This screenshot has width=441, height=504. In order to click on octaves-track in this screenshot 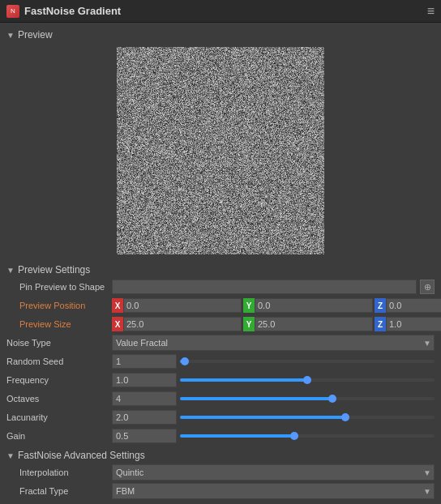, I will do `click(307, 399)`.